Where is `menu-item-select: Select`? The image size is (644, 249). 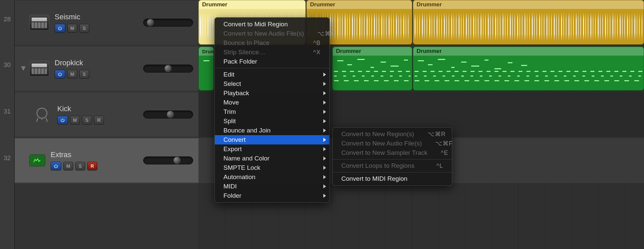
menu-item-select: Select is located at coordinates (272, 84).